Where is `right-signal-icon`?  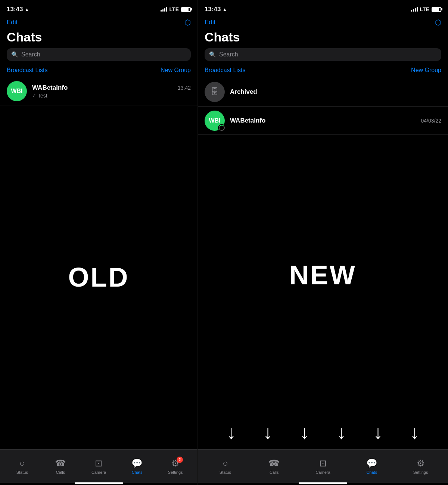 right-signal-icon is located at coordinates (414, 9).